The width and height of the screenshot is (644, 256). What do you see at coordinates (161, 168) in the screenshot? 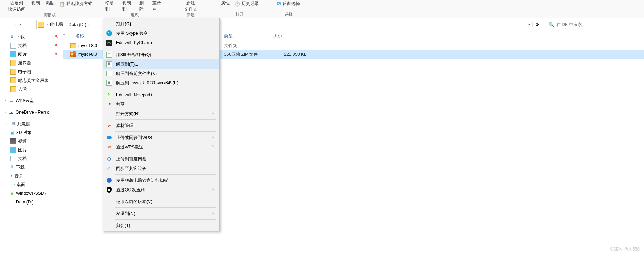
I see `ctx-sync: ⟳同步至其它设备` at bounding box center [161, 168].